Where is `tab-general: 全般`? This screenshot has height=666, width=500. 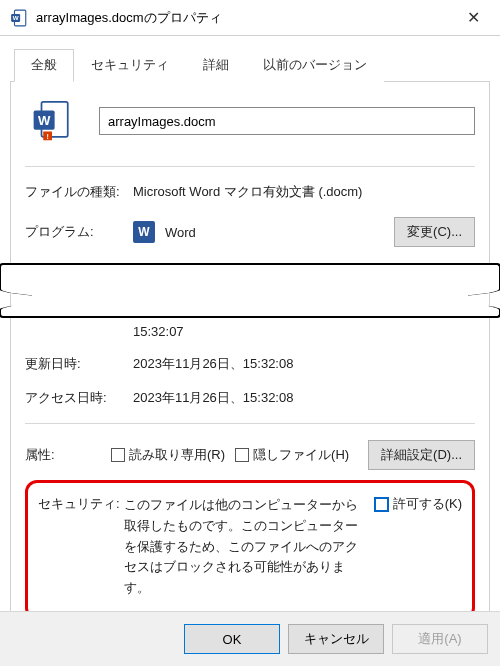
tab-general: 全般 is located at coordinates (44, 66).